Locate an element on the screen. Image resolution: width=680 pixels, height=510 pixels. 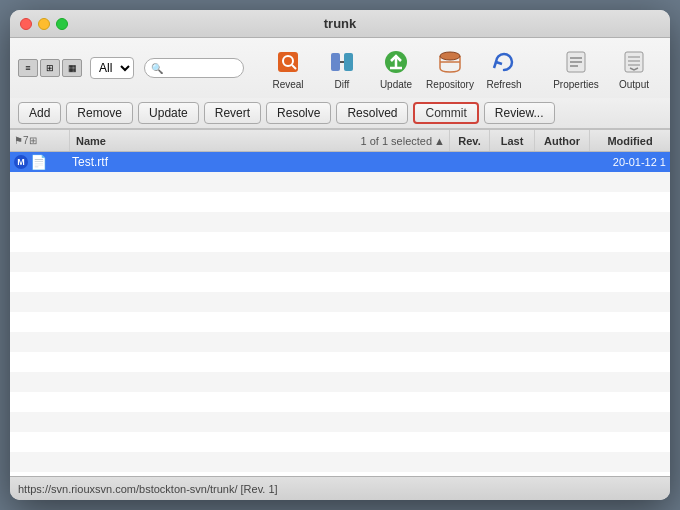
toolbar-tools: Reveal Diff is located at coordinates (396, 68).